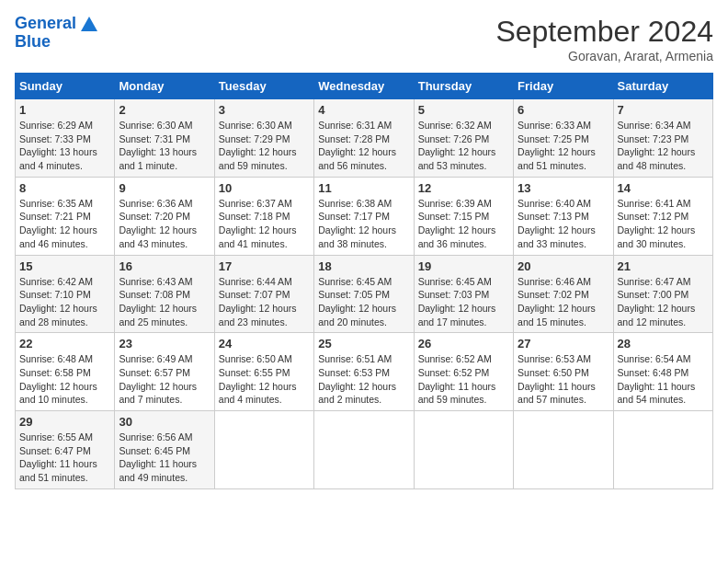 The image size is (728, 563). I want to click on sunrise: Sunrise: 6:50 AM, so click(256, 359).